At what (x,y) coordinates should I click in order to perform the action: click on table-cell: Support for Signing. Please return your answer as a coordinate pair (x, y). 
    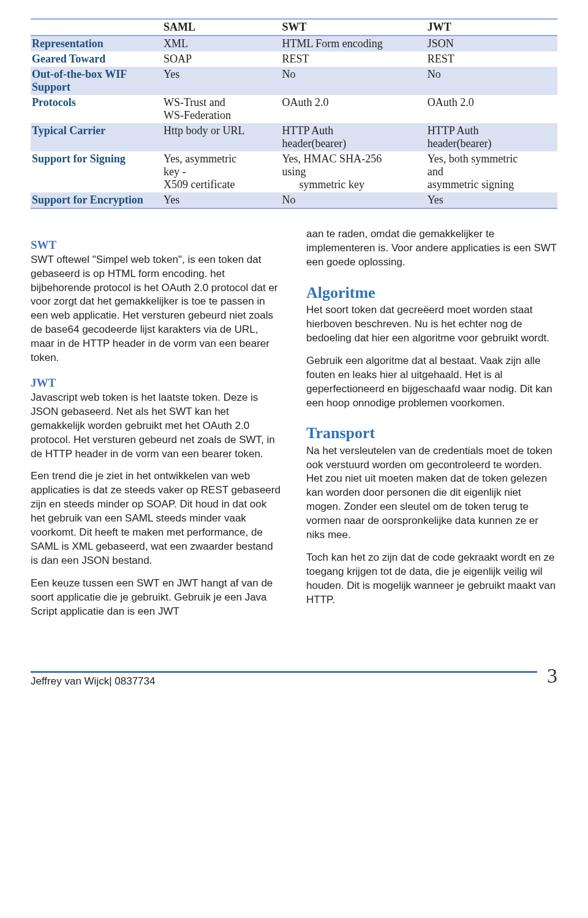
    Looking at the image, I should click on (97, 172).